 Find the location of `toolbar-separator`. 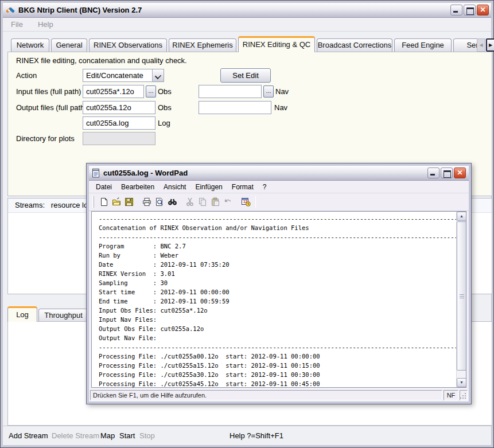

toolbar-separator is located at coordinates (256, 202).